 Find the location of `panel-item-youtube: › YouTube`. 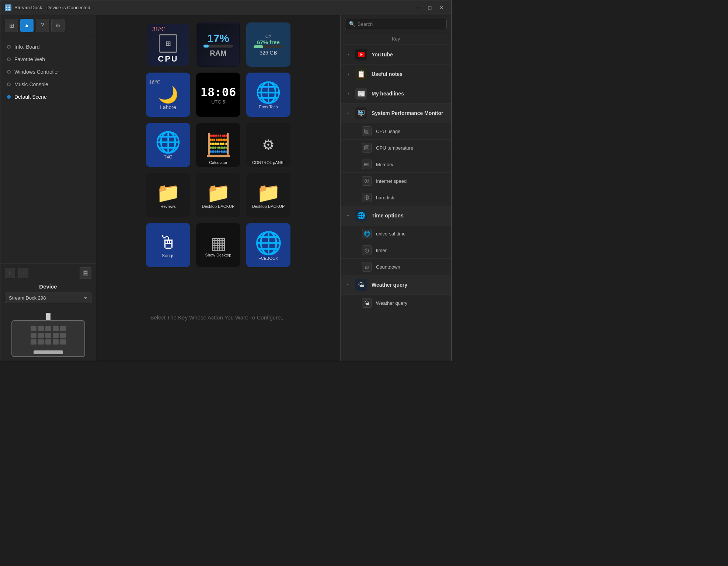

panel-item-youtube: › YouTube is located at coordinates (396, 55).